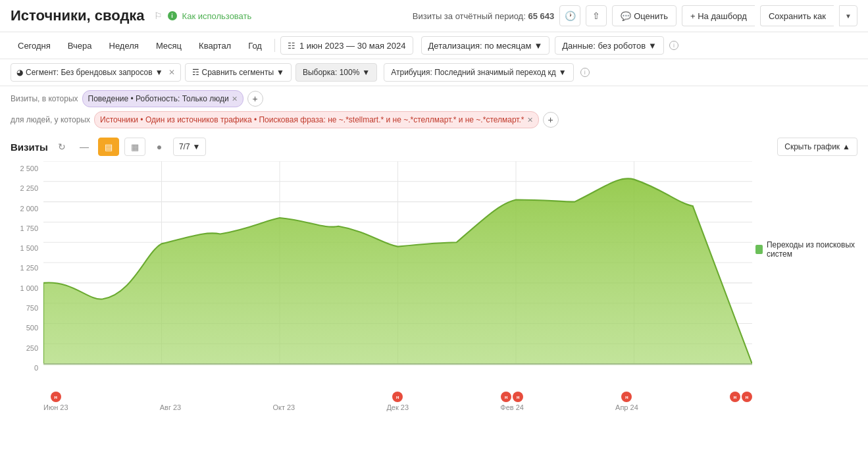  What do you see at coordinates (27, 308) in the screenshot?
I see `y-label-750: 750` at bounding box center [27, 308].